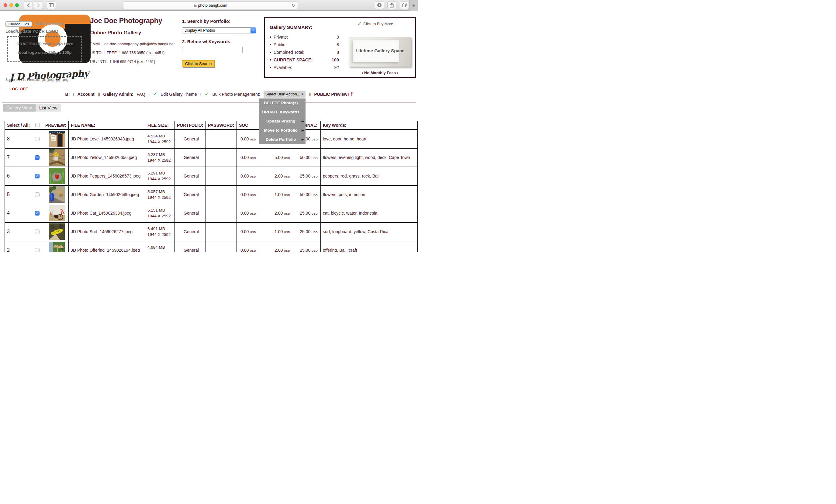 The image size is (836, 504). I want to click on sidebar-toggle-button, so click(52, 5).